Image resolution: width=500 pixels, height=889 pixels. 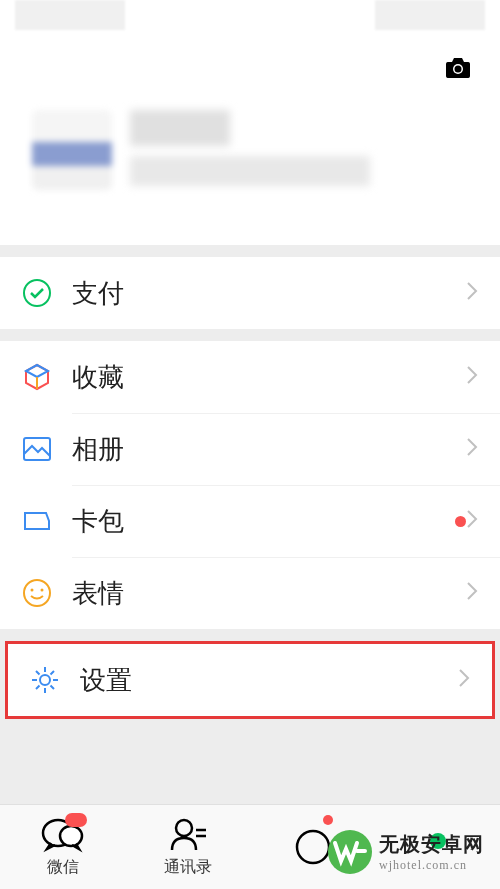 I want to click on cards-label: 卡包, so click(x=260, y=522).